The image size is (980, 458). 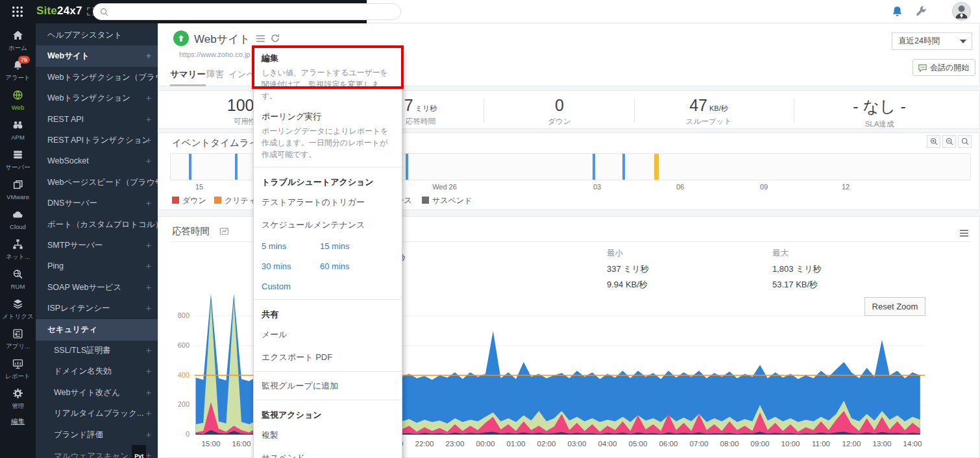 What do you see at coordinates (18, 73) in the screenshot?
I see `rail-item-アラート: アラート75` at bounding box center [18, 73].